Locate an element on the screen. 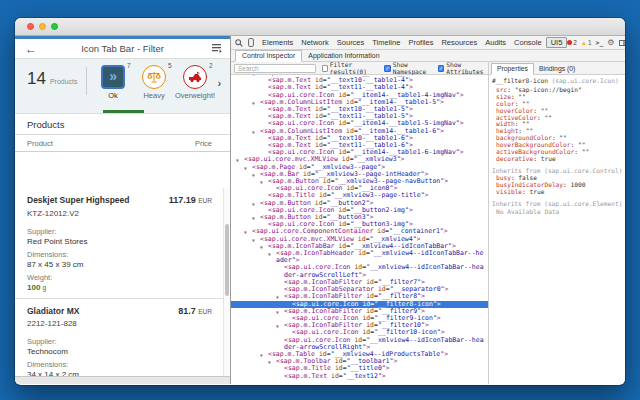 Image resolution: width=640 pixels, height=400 pixels. devtools-tab-audits: Audits is located at coordinates (496, 42).